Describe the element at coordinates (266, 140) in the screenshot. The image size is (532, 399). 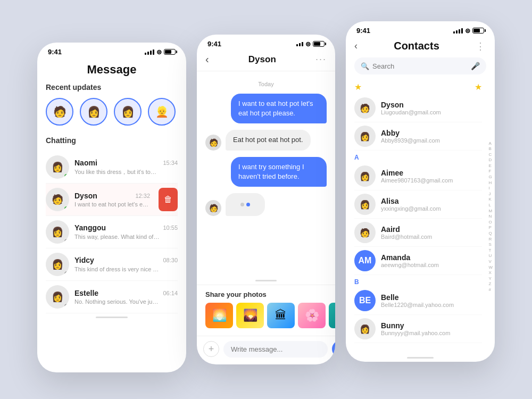
I see `message-received-1: 🧑 Eat hot pot eat hot pot.` at that location.